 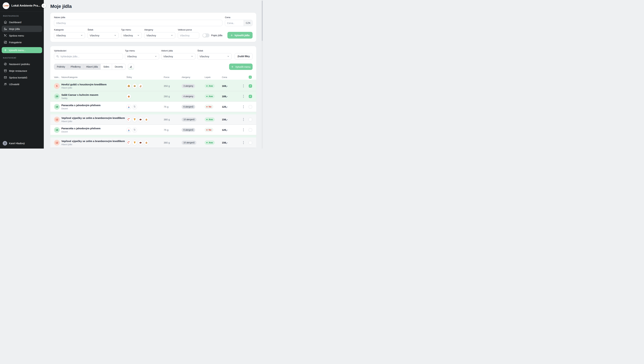 What do you see at coordinates (214, 56) in the screenshot?
I see `list-filter-t-tek-select: Všechny` at bounding box center [214, 56].